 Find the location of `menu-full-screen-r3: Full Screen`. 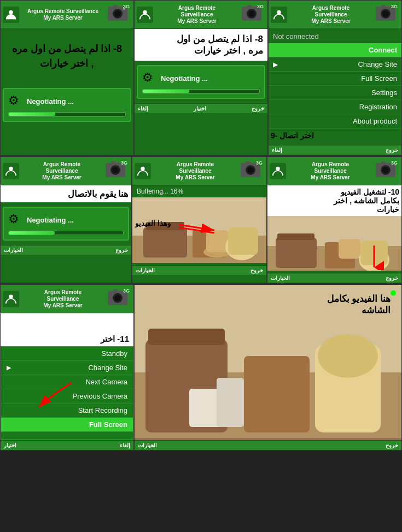

menu-full-screen-r3: Full Screen is located at coordinates (67, 425).